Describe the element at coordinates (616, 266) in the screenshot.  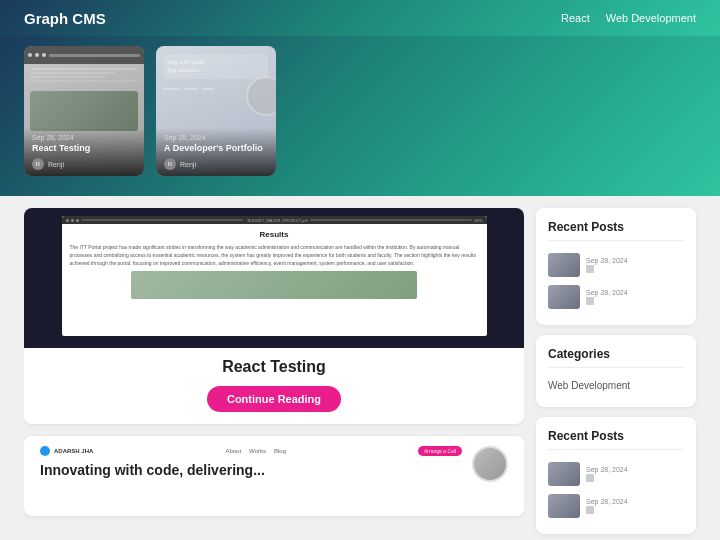
I see `recent-posts-card-1: Recent Posts Sep 28, 2024 Sep 28, 2024` at that location.